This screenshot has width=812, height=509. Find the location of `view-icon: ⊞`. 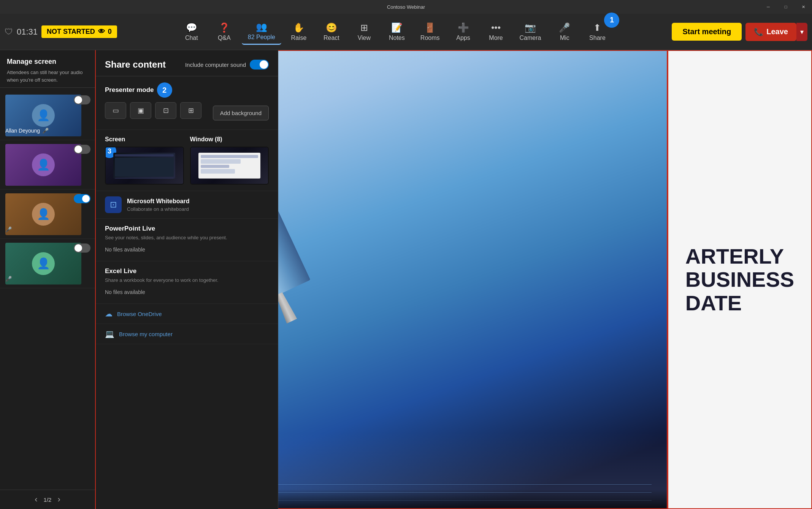

view-icon: ⊞ is located at coordinates (364, 28).